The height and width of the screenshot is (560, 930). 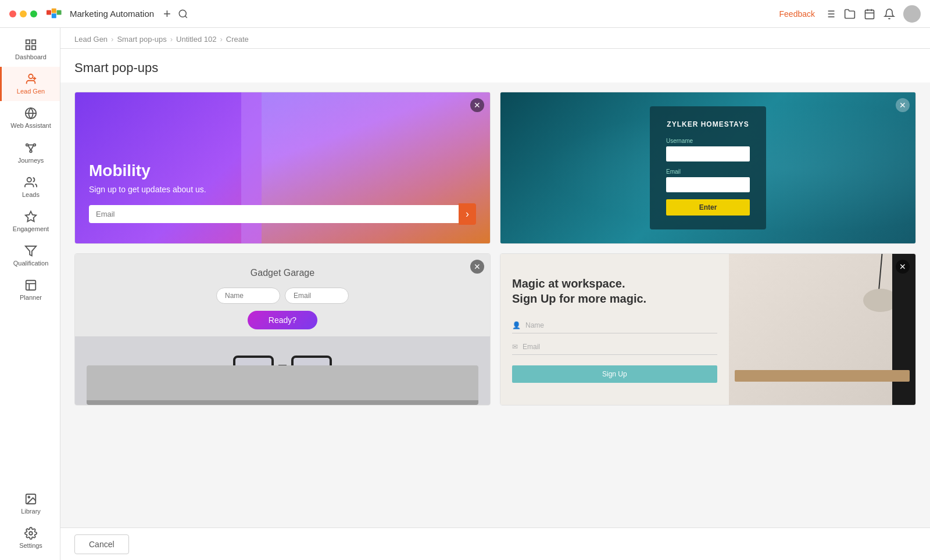 What do you see at coordinates (850, 14) in the screenshot?
I see `header-right: Feedback` at bounding box center [850, 14].